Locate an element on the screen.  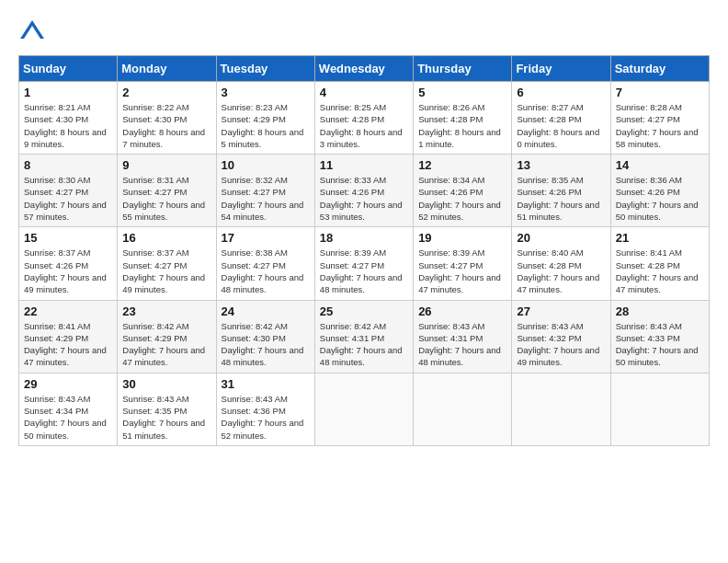
day-info: Sunrise: 8:41 AMSunset: 4:29 PMDaylight:… is located at coordinates (68, 344).